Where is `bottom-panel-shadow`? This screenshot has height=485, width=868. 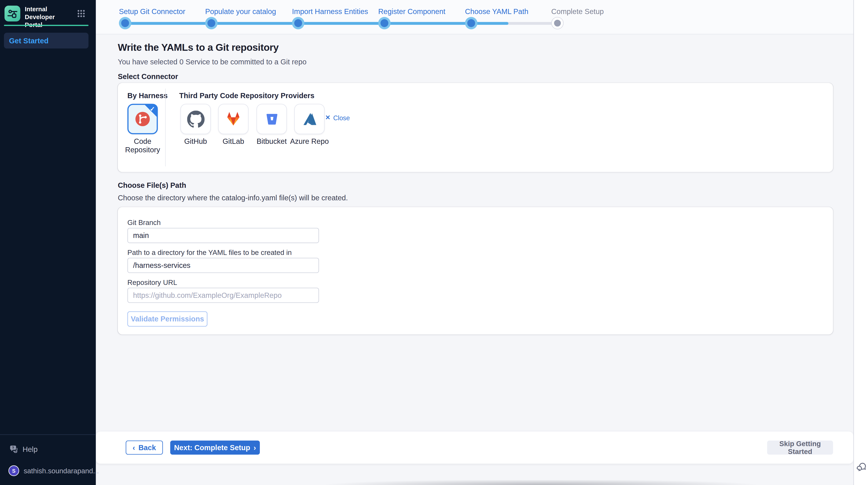 bottom-panel-shadow is located at coordinates (541, 483).